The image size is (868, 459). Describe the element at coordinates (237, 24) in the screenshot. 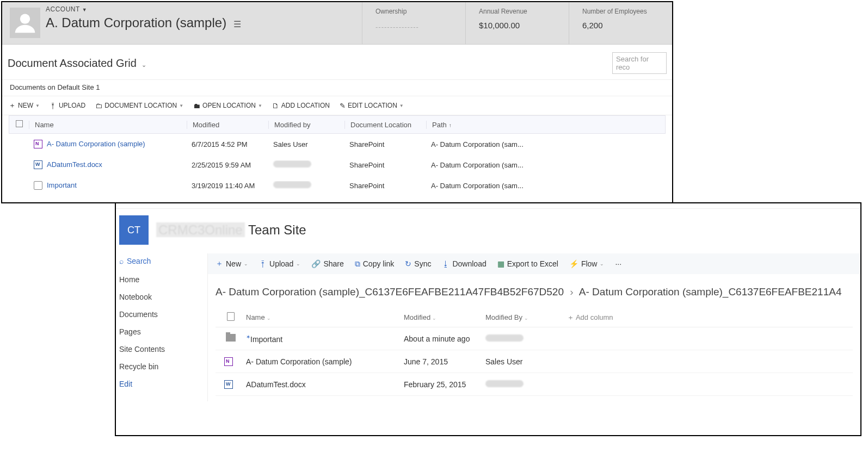

I see `menu-icon: ☰` at that location.